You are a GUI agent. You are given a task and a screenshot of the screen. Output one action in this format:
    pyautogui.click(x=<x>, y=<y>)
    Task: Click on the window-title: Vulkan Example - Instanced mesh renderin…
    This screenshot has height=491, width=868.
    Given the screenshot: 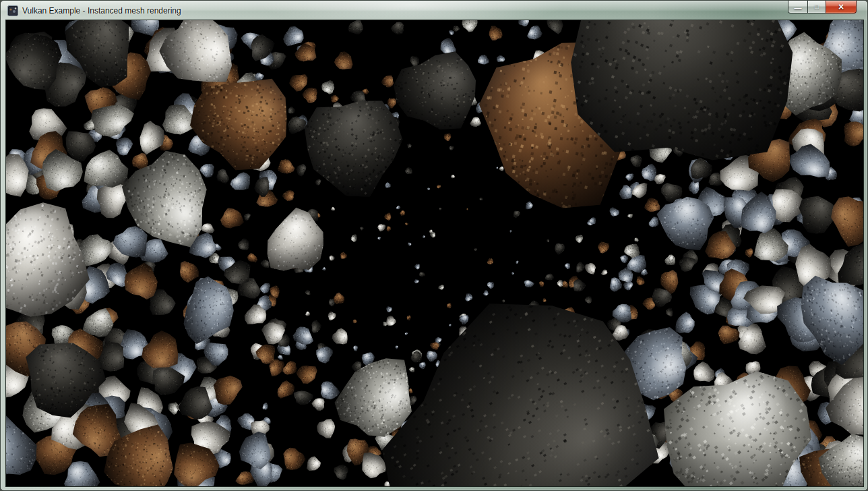 What is the action you would take?
    pyautogui.click(x=102, y=11)
    